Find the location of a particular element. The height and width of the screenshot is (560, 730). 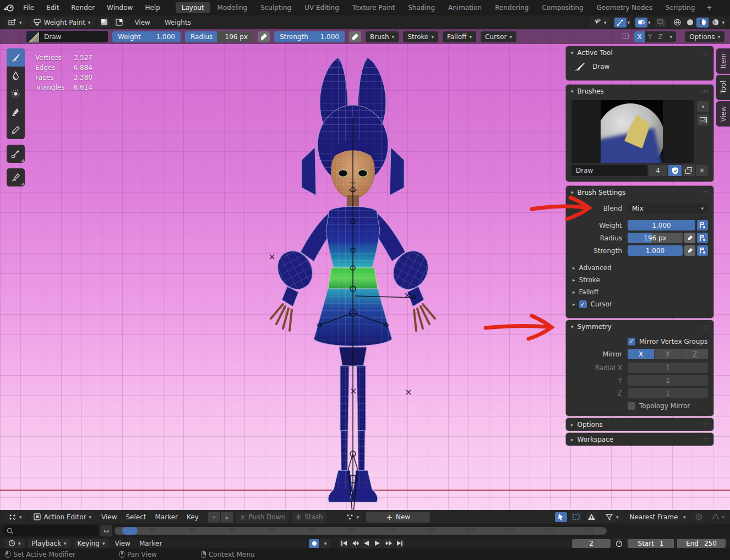

snap-mode-dropdown: Nearest Frame▾ is located at coordinates (657, 517).